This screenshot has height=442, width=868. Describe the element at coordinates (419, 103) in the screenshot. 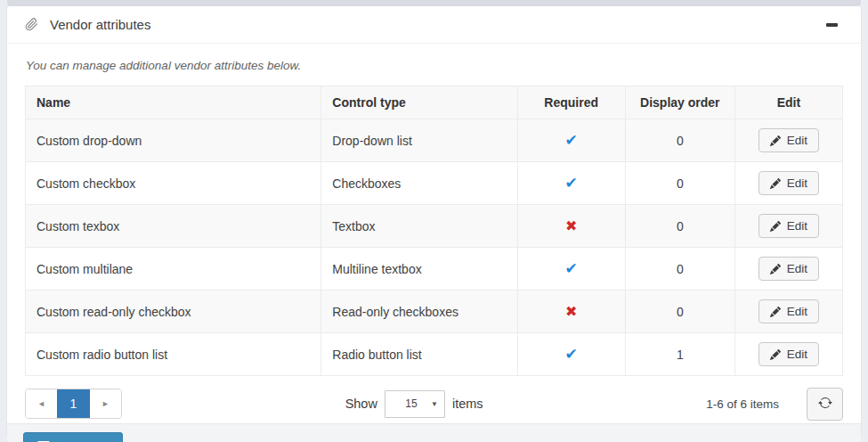

I see `column-header-control-type: Control type` at that location.